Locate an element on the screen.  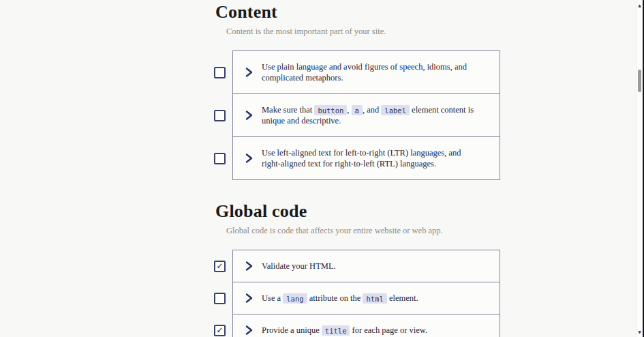
text-fragment: attribute on the is located at coordinates (335, 298).